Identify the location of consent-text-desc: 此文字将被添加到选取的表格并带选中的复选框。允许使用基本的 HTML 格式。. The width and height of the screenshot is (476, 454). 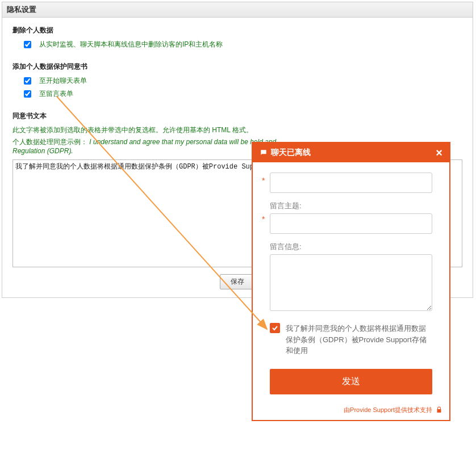
(237, 131).